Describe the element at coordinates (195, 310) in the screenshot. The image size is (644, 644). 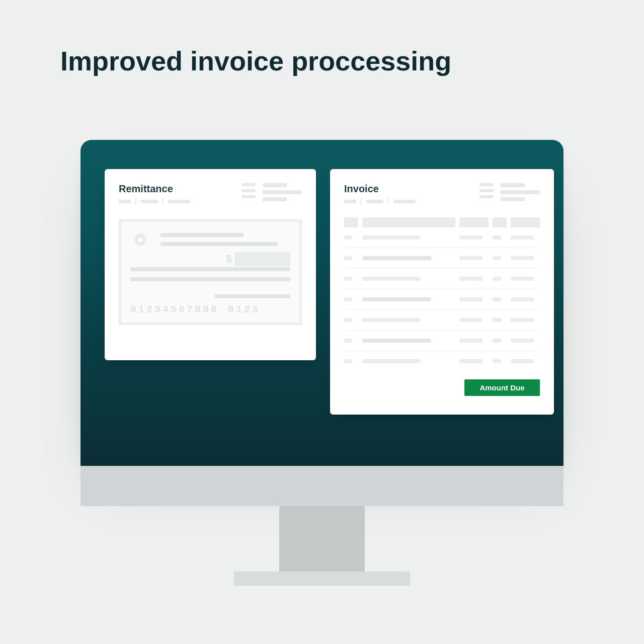
I see `micr-line: 01234567890 0123` at that location.